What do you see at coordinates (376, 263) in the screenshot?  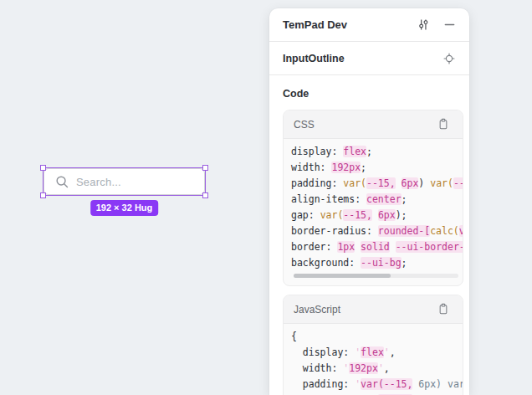 I see `code-line: background: --ui-bg;` at bounding box center [376, 263].